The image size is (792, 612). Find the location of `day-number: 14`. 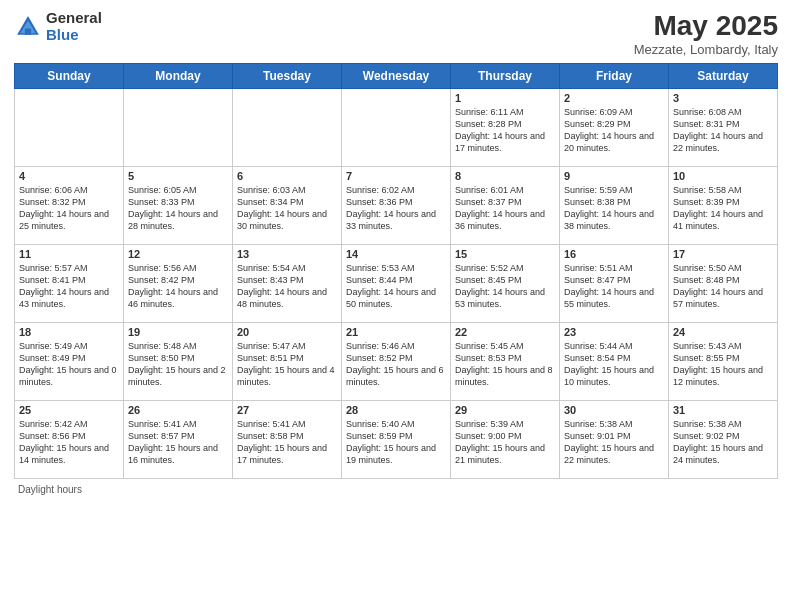

day-number: 14 is located at coordinates (396, 254).